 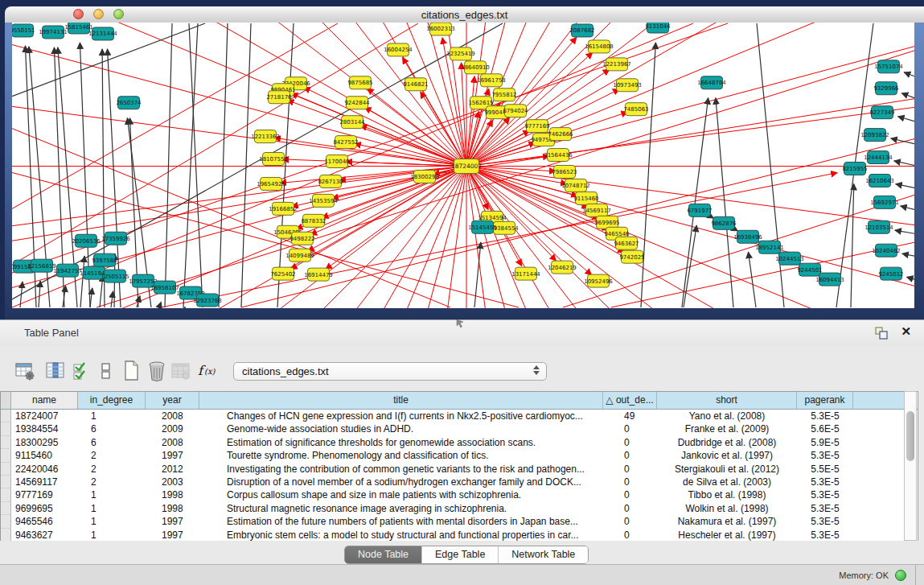 I want to click on network-node: 12046219, so click(x=562, y=267).